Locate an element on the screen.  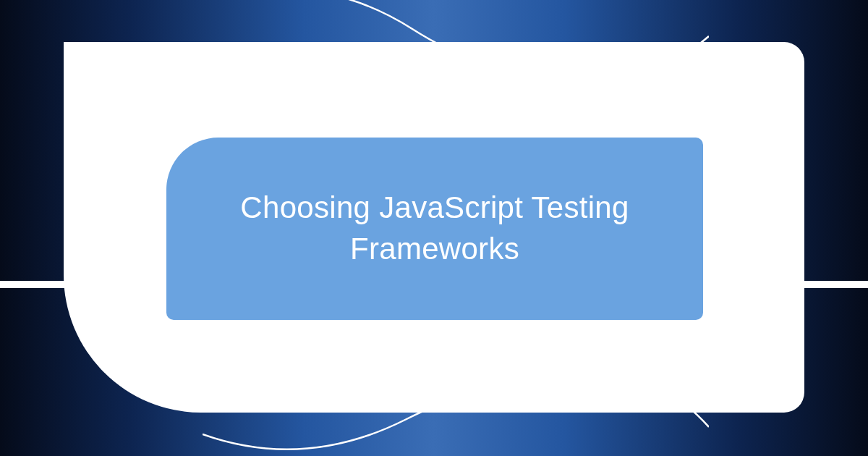
page-title: Choosing JavaScript Testing Frameworks is located at coordinates (435, 229).